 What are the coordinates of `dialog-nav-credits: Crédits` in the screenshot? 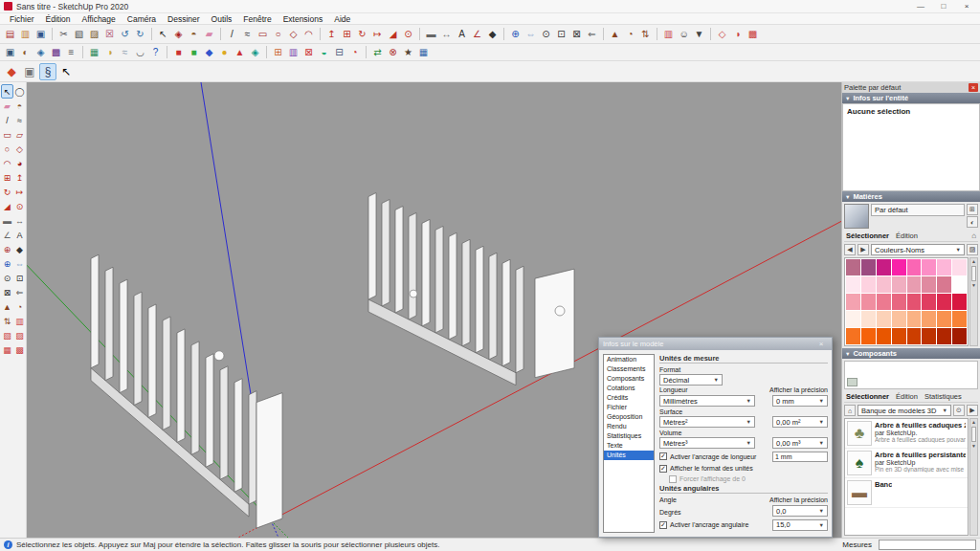 It's located at (629, 398).